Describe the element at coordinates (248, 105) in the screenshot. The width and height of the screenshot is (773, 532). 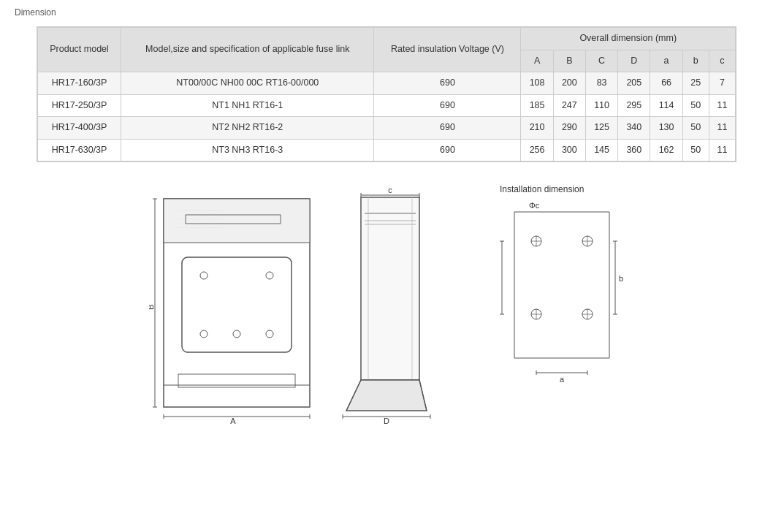
I see `table-cell: NT1 NH1 RT16-1` at that location.